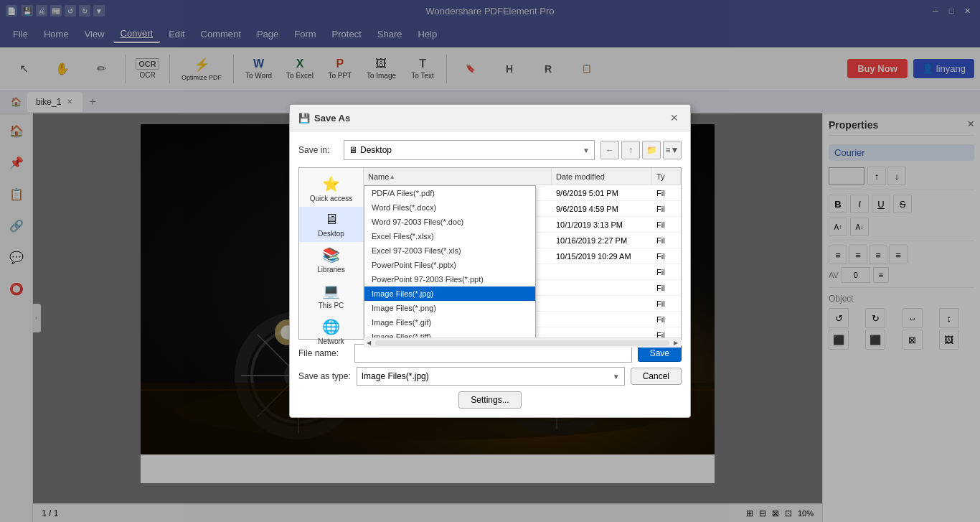  Describe the element at coordinates (522, 253) in the screenshot. I see `file-list-panel: Name ▲ Date modified Ty` at that location.